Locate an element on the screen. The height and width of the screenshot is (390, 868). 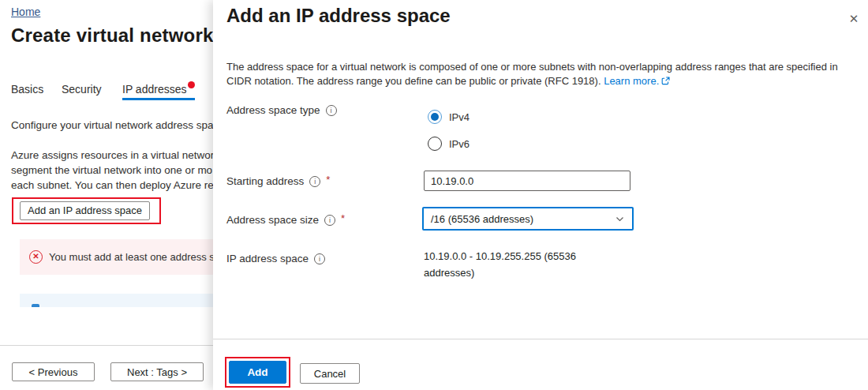
tab-basics: Basics is located at coordinates (27, 89).